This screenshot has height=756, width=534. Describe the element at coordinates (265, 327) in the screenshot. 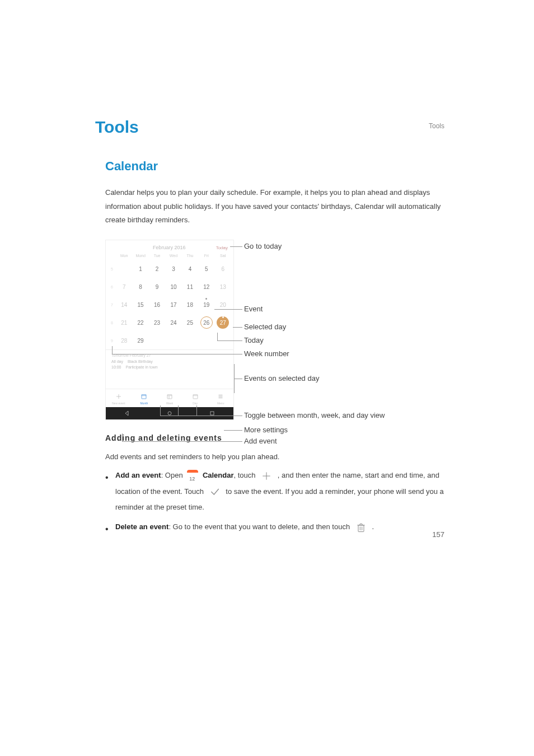

I see `callout-selected: Selected day` at that location.